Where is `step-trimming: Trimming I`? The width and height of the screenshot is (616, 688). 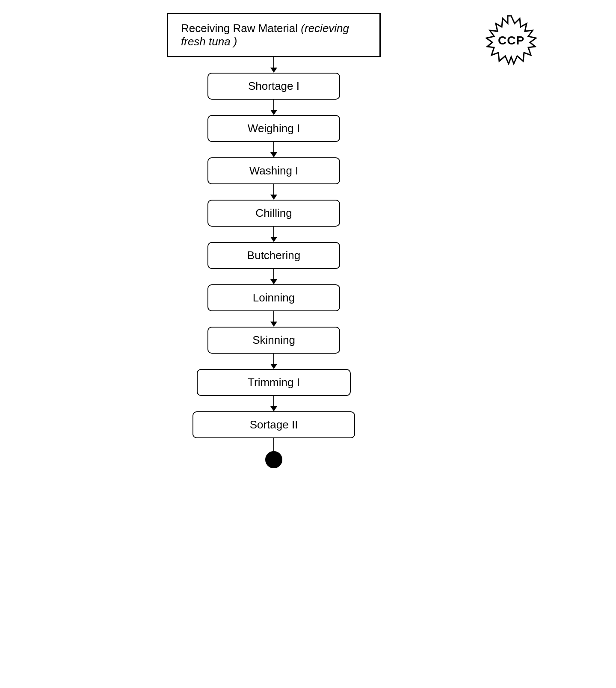 step-trimming: Trimming I is located at coordinates (274, 382).